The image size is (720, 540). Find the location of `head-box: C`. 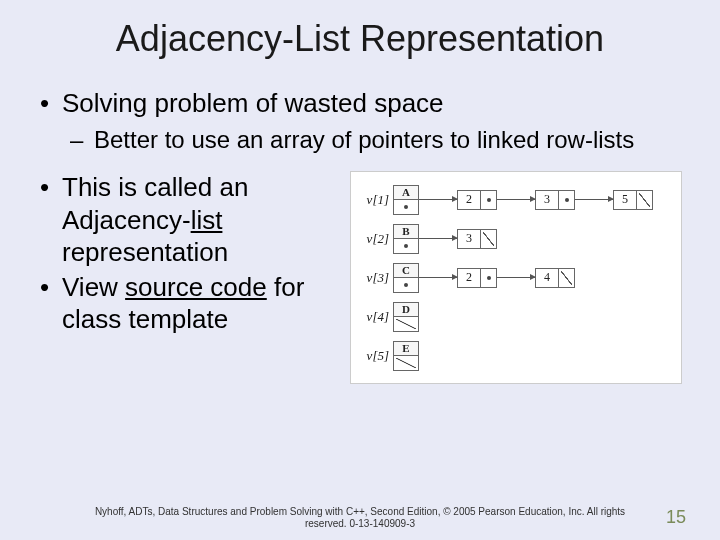

head-box: C is located at coordinates (406, 278).